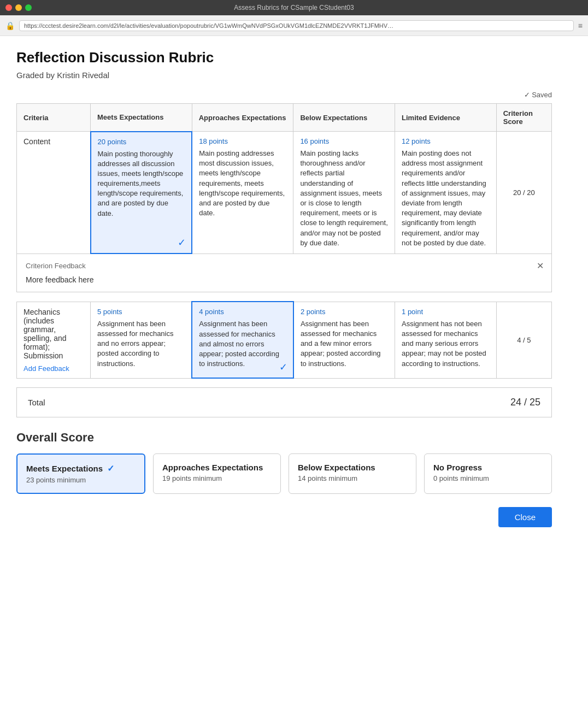  What do you see at coordinates (525, 517) in the screenshot?
I see `close-button: Close` at bounding box center [525, 517].